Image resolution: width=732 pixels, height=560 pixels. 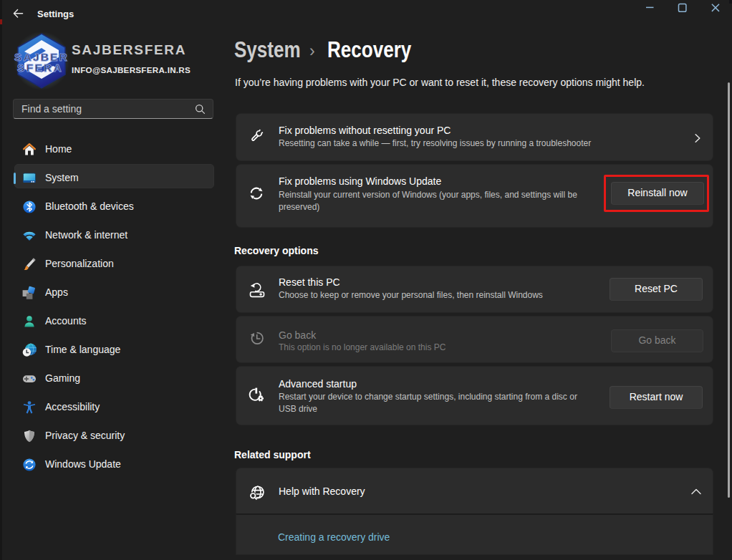 What do you see at coordinates (40, 67) in the screenshot?
I see `svg-text: SFERA` at bounding box center [40, 67].